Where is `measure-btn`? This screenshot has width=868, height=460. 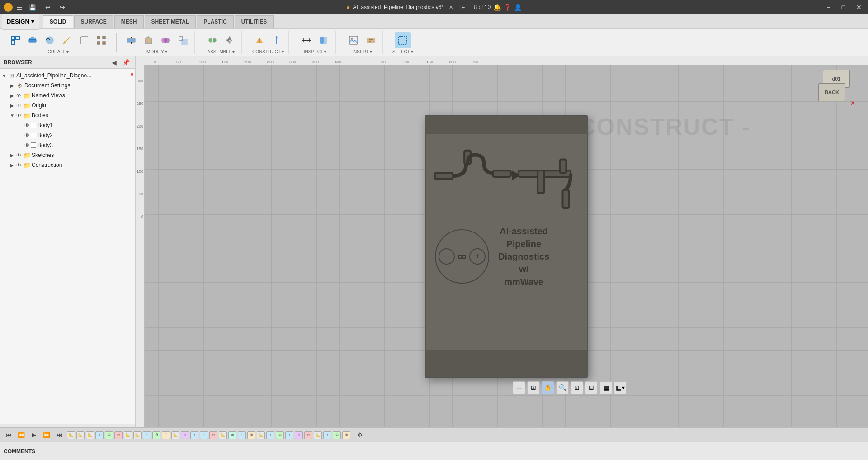 measure-btn is located at coordinates (307, 40).